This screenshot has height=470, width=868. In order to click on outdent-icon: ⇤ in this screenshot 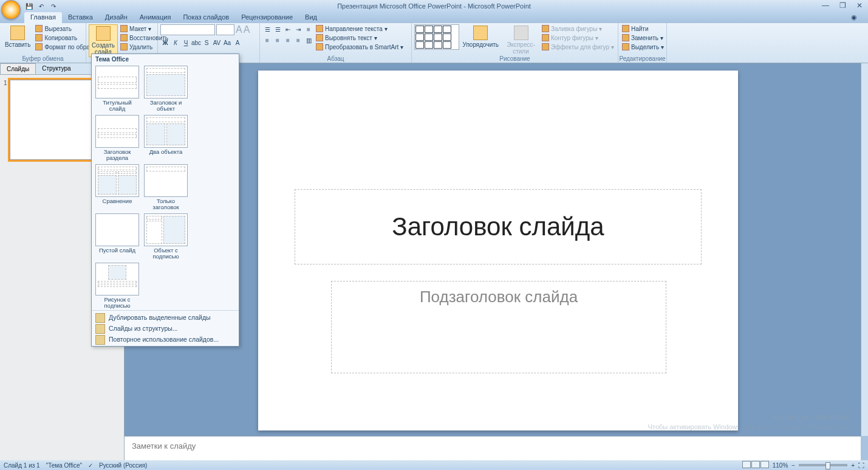, I will do `click(288, 29)`.